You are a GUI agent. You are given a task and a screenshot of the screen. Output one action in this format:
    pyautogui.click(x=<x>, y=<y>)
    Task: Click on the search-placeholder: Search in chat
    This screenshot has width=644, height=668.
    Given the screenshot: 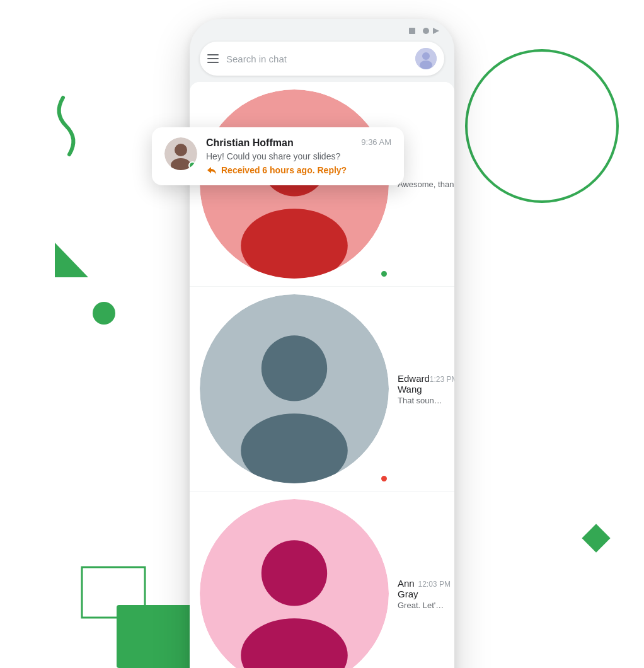 What is the action you would take?
    pyautogui.click(x=321, y=59)
    